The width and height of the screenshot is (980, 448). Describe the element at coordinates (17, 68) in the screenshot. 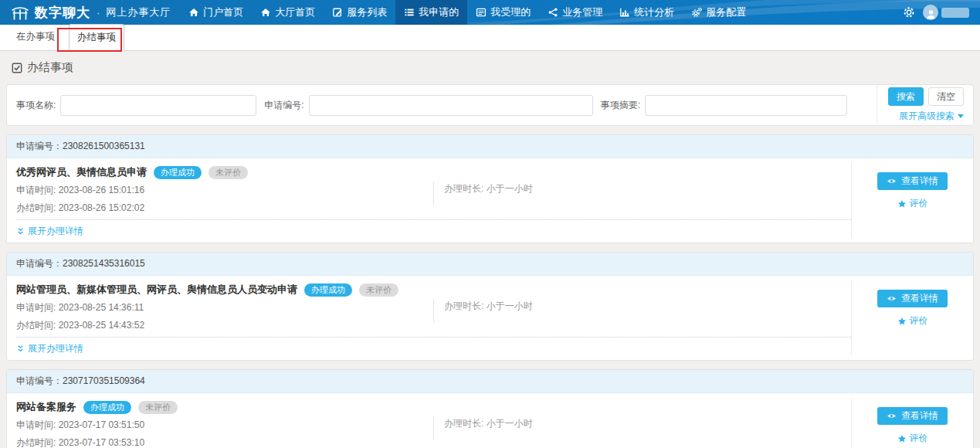

I see `checked-box-icon` at that location.